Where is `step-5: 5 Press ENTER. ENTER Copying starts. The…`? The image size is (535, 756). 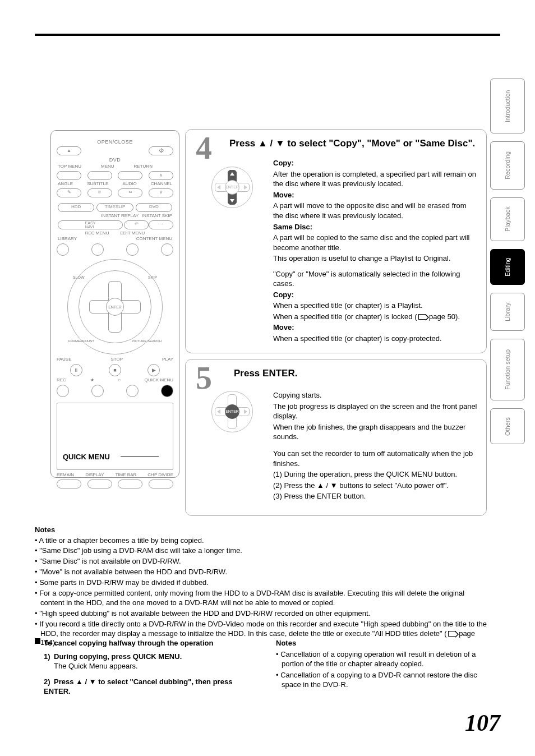 step-5: 5 Press ENTER. ENTER Copying starts. The… is located at coordinates (336, 437).